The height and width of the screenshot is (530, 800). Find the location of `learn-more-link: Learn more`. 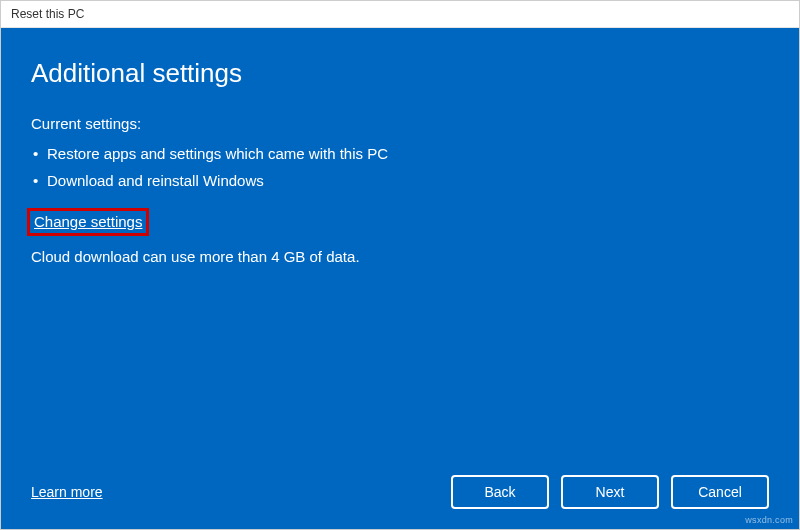

learn-more-link: Learn more is located at coordinates (67, 492).